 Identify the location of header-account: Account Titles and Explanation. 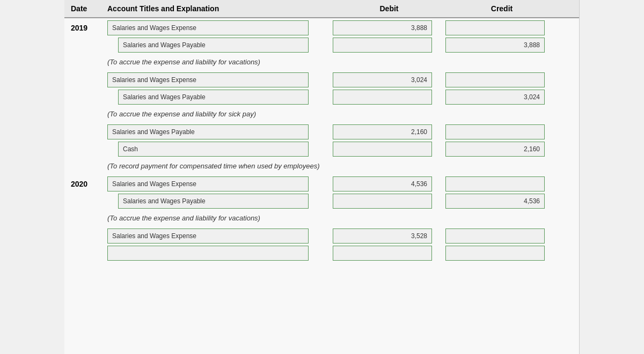
(220, 9).